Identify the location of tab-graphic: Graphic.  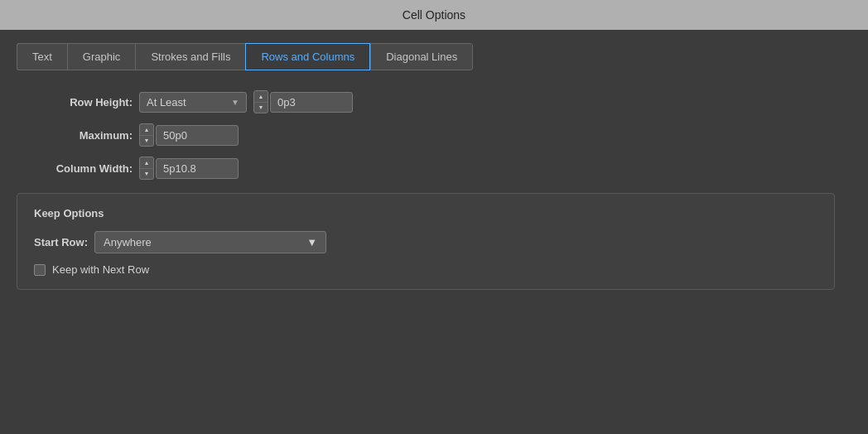
(101, 56).